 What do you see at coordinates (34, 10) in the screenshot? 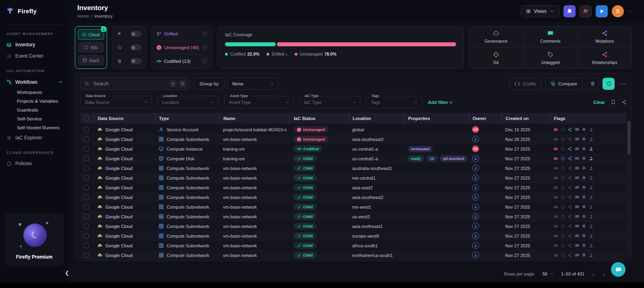
I see `brand: Firefly` at bounding box center [34, 10].